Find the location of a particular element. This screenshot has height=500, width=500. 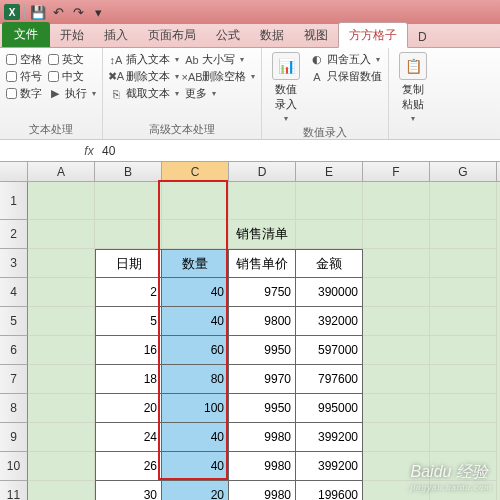

cell-G1 is located at coordinates (464, 201).